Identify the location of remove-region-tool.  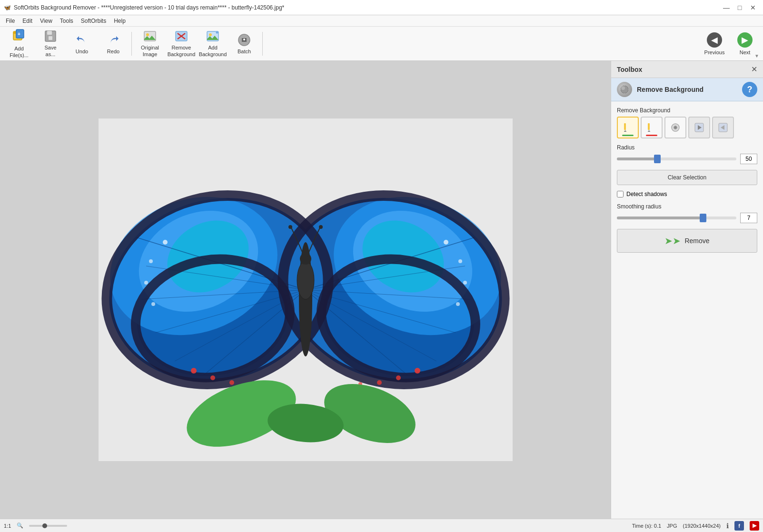
(723, 128).